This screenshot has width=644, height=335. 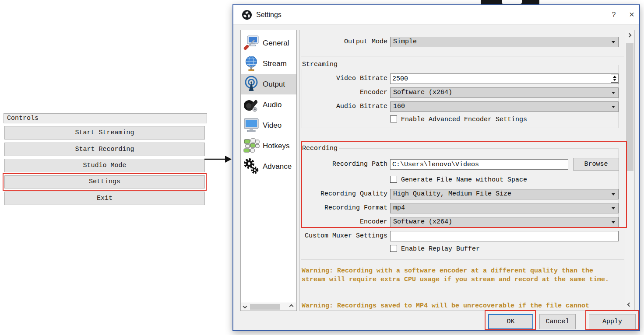 I want to click on video-bitrate-input, so click(x=504, y=79).